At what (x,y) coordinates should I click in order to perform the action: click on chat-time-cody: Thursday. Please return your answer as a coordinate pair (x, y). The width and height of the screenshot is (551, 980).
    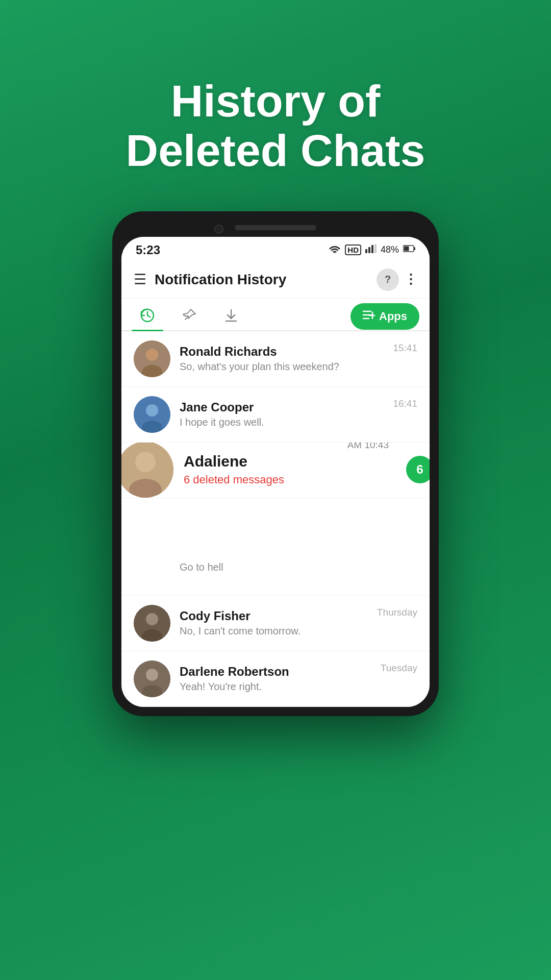
    Looking at the image, I should click on (397, 611).